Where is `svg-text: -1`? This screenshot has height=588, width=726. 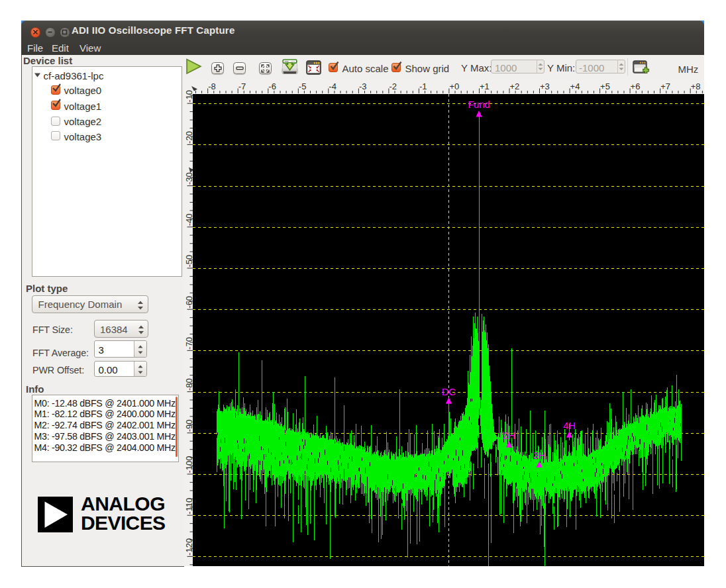
svg-text: -1 is located at coordinates (423, 86).